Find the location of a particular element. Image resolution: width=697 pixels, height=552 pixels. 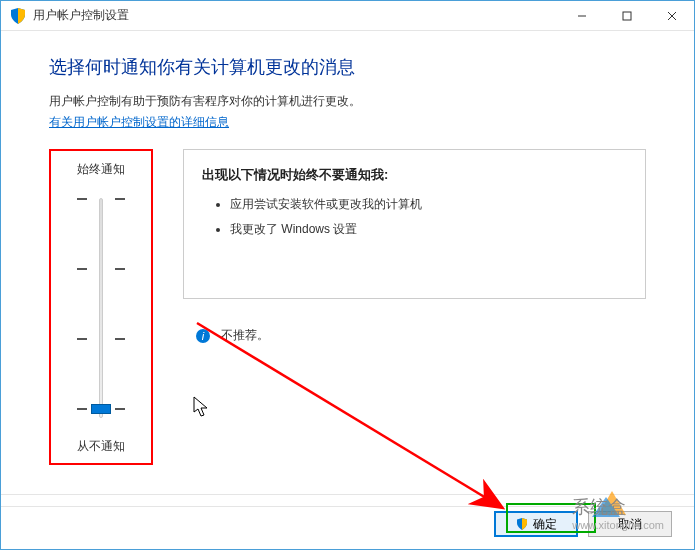

info-list-item: 应用尝试安装软件或更改我的计算机 is located at coordinates (428, 204).